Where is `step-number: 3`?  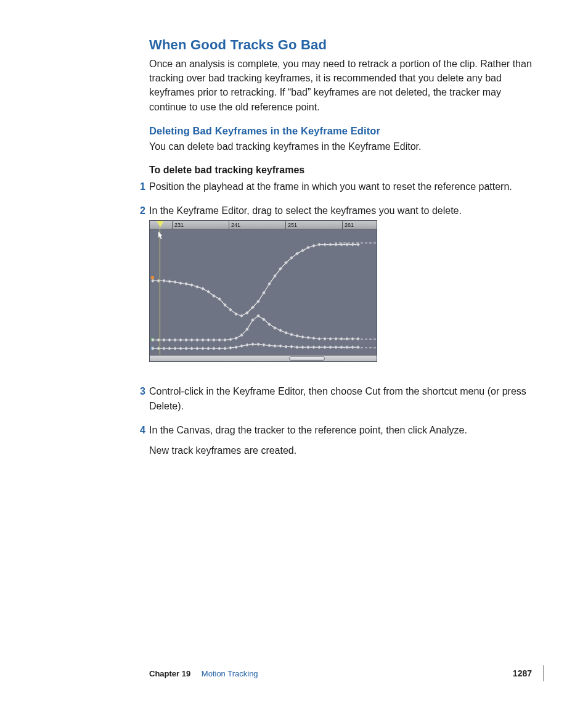 step-number: 3 is located at coordinates (141, 391).